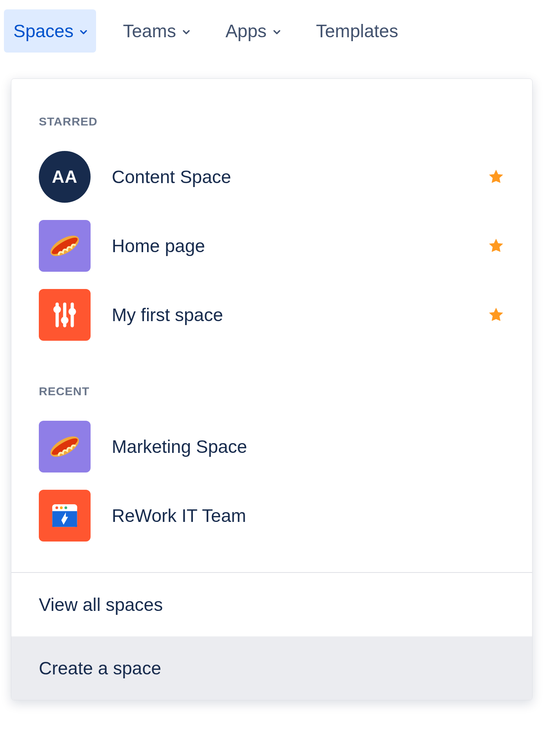 The width and height of the screenshot is (549, 756). I want to click on space-item-marketing-space: Marketing Space, so click(272, 447).